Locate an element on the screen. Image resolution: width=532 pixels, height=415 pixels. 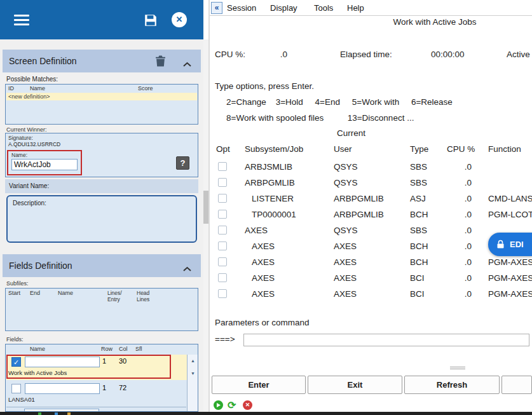
panel-scrollbar-thumb is located at coordinates (206, 207).